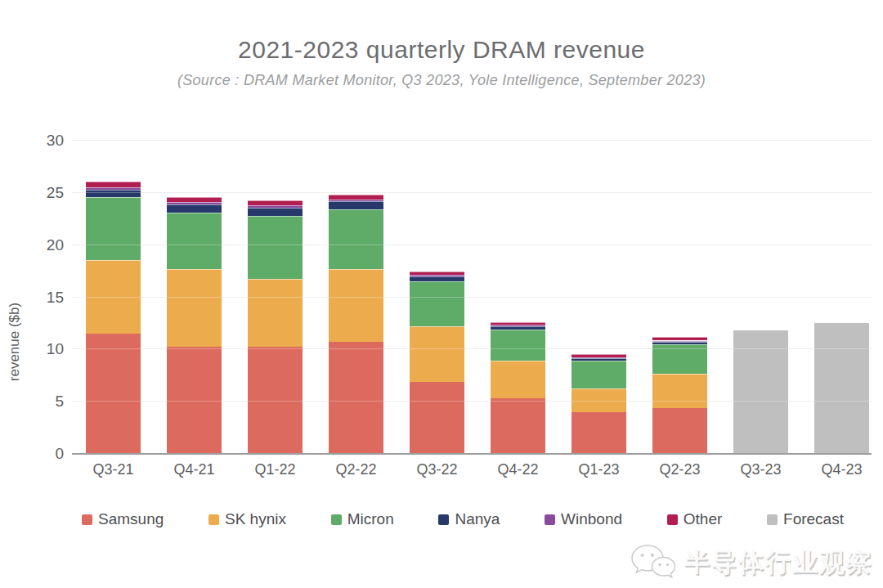  What do you see at coordinates (131, 519) in the screenshot?
I see `legend-label: Samsung` at bounding box center [131, 519].